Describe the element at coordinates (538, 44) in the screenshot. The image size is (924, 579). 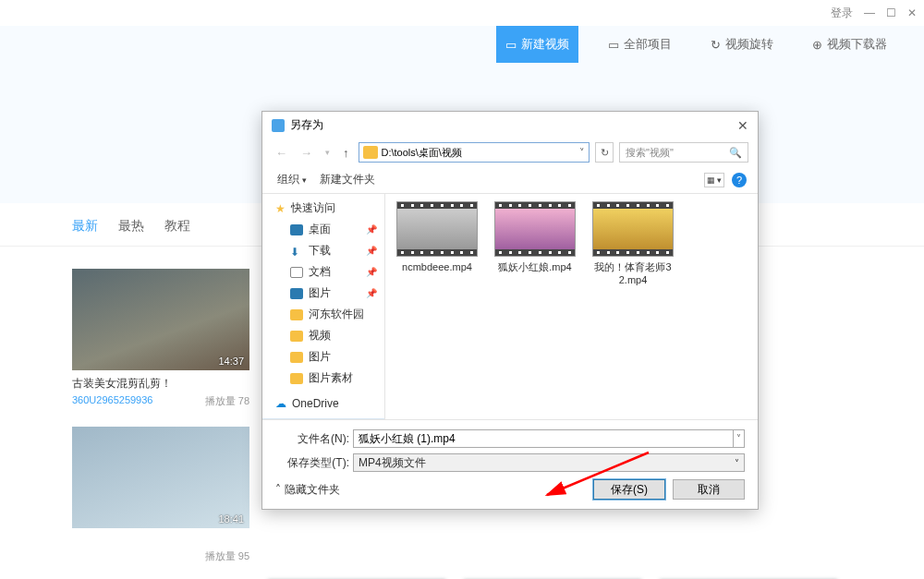
I see `new-video-button: ▭ 新建视频` at that location.